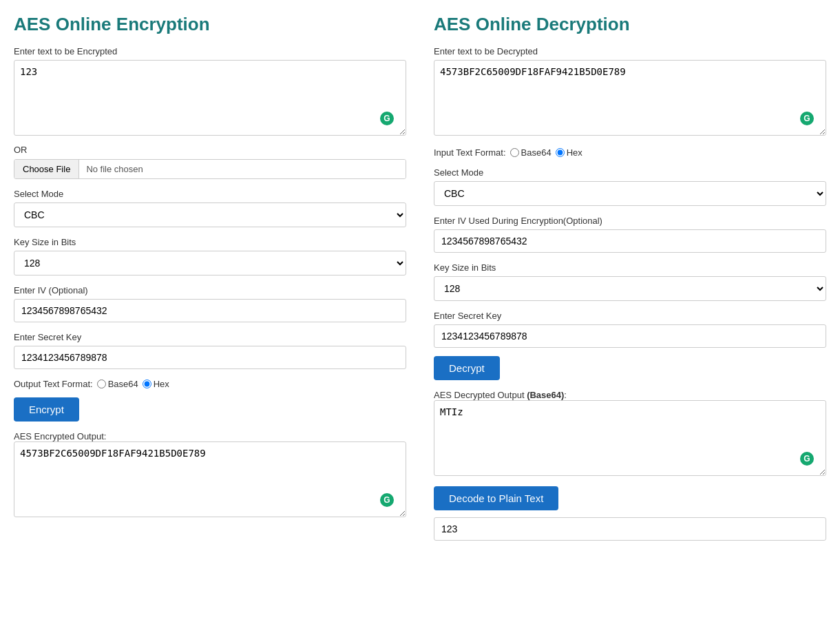 The height and width of the screenshot is (624, 840). What do you see at coordinates (574, 153) in the screenshot?
I see `decrypt-hex-text: Hex` at bounding box center [574, 153].